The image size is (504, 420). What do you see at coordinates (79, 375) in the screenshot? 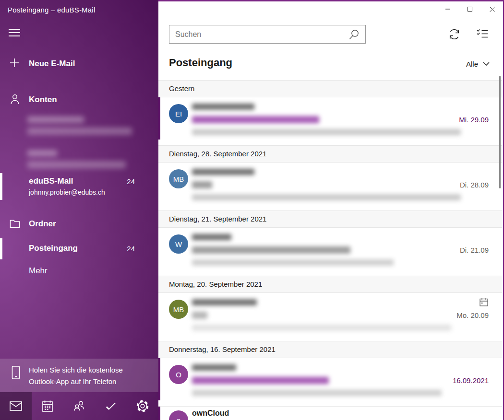
I see `outlook-promo-banner: Holen Sie sich die kostenlose Outlook-Ap…` at bounding box center [79, 375].